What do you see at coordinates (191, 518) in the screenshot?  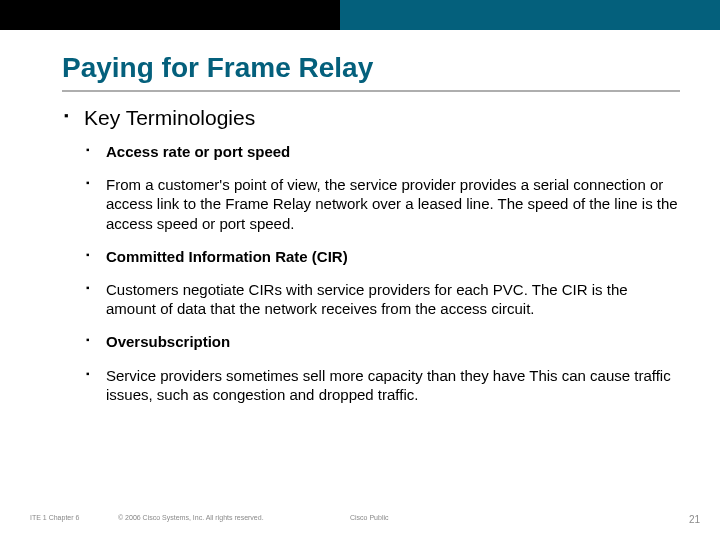 I see `footer-left-2: © 2006 Cisco Systems, Inc. All rights re…` at bounding box center [191, 518].